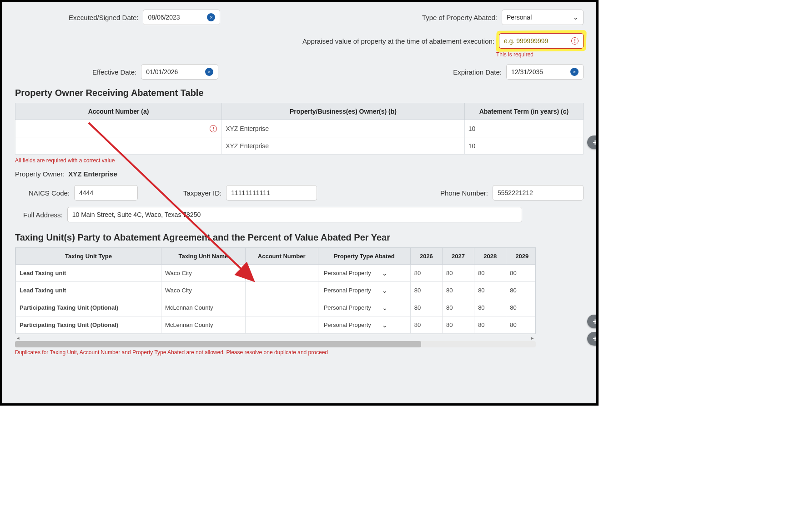  I want to click on naics-label: NAICS Code:, so click(49, 193).